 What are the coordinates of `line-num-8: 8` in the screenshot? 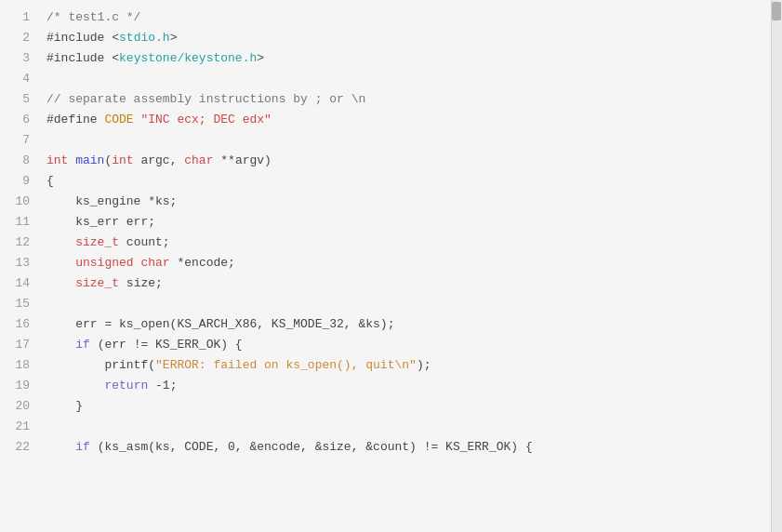 It's located at (20, 161).